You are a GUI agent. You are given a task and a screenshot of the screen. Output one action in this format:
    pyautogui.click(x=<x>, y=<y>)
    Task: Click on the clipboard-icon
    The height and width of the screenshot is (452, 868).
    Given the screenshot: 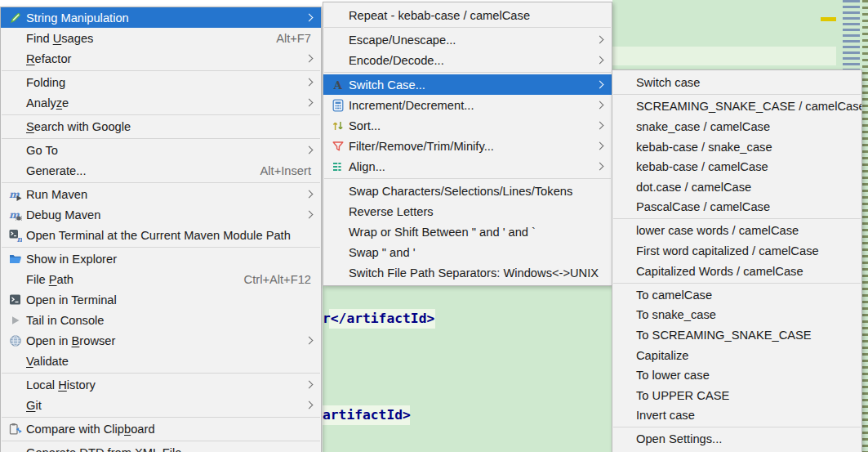 What is the action you would take?
    pyautogui.click(x=16, y=429)
    